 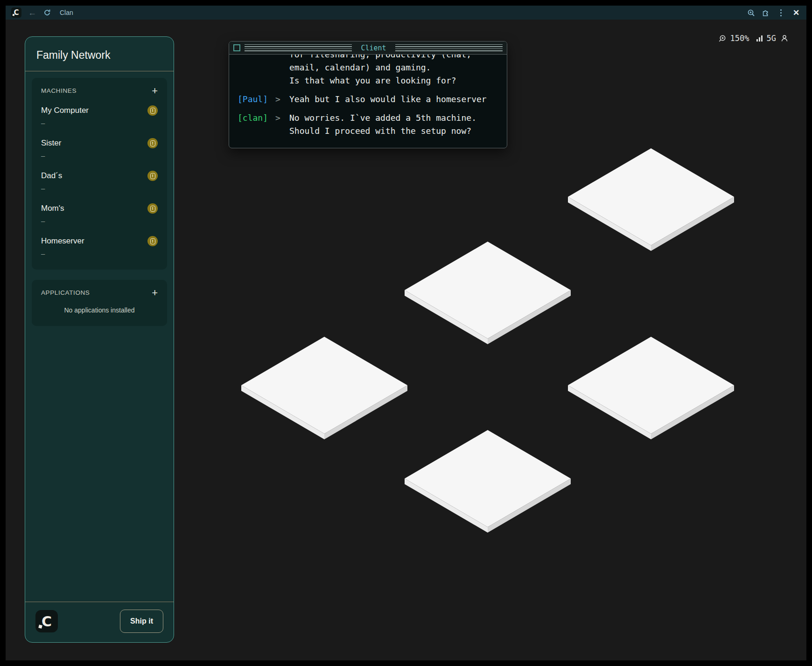 I want to click on back-icon: ←, so click(x=32, y=13).